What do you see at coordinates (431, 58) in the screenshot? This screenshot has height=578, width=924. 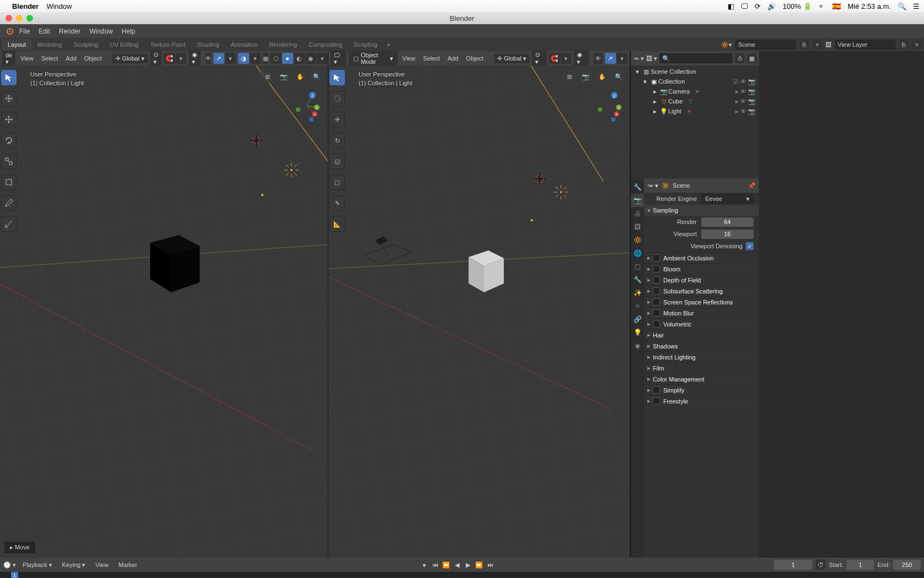 I see `vp-menu-select: Select` at bounding box center [431, 58].